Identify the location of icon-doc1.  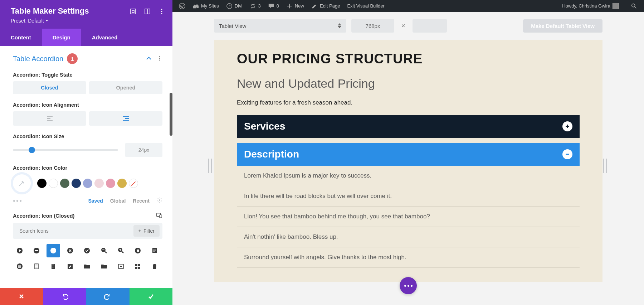
(36, 266).